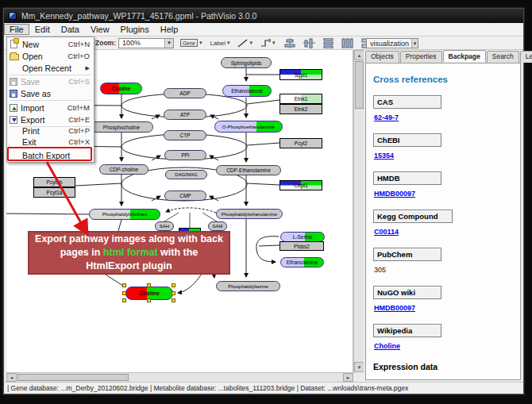 This screenshot has width=532, height=404. Describe the element at coordinates (218, 43) in the screenshot. I see `label-tool-text: Label` at that location.